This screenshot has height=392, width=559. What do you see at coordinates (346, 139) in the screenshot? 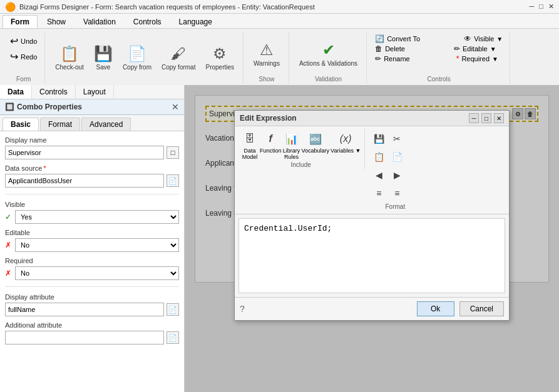
I see `variables-btn: (x)` at bounding box center [346, 139].